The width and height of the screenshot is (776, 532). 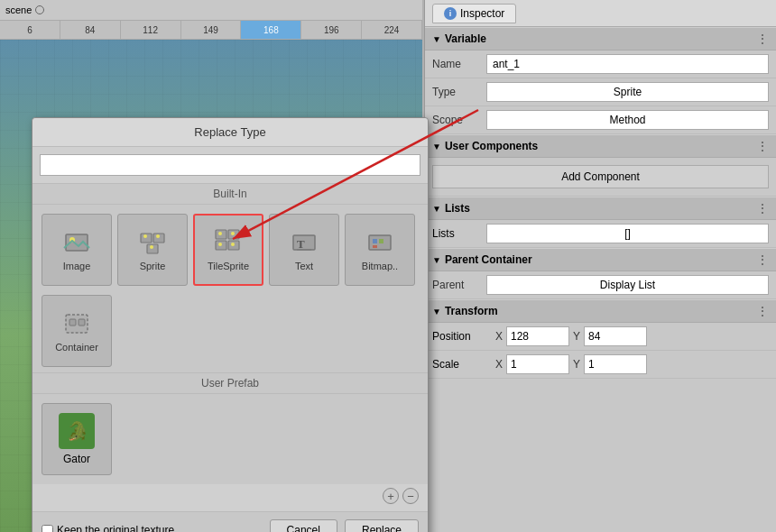 I want to click on builtin-icon-grid: Image Sprite, so click(x=230, y=250).